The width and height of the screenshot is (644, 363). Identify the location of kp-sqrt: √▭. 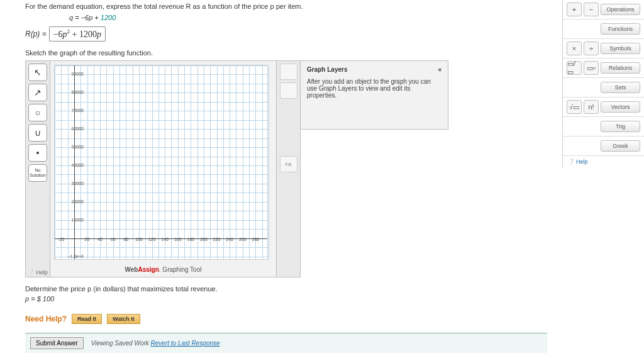
(574, 107).